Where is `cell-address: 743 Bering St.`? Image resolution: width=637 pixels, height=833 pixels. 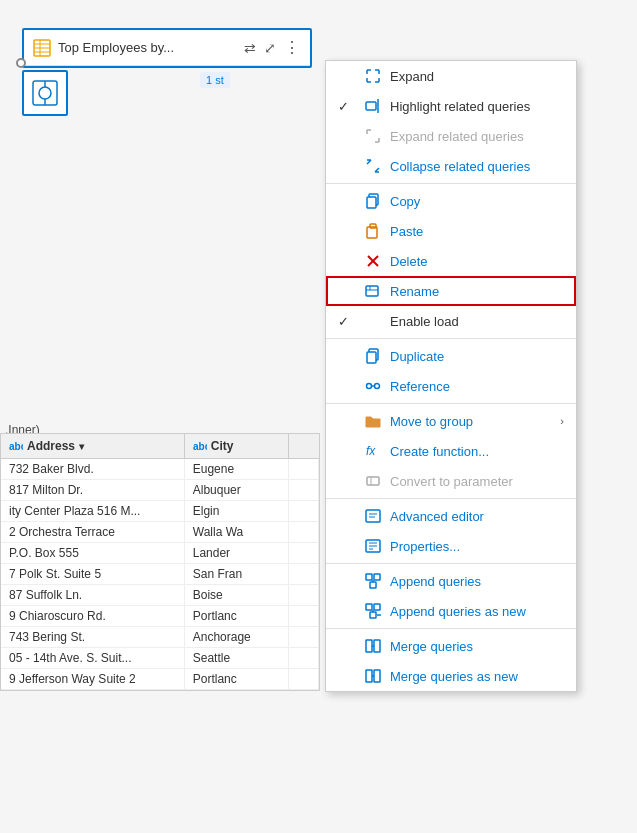 cell-address: 743 Bering St. is located at coordinates (93, 637).